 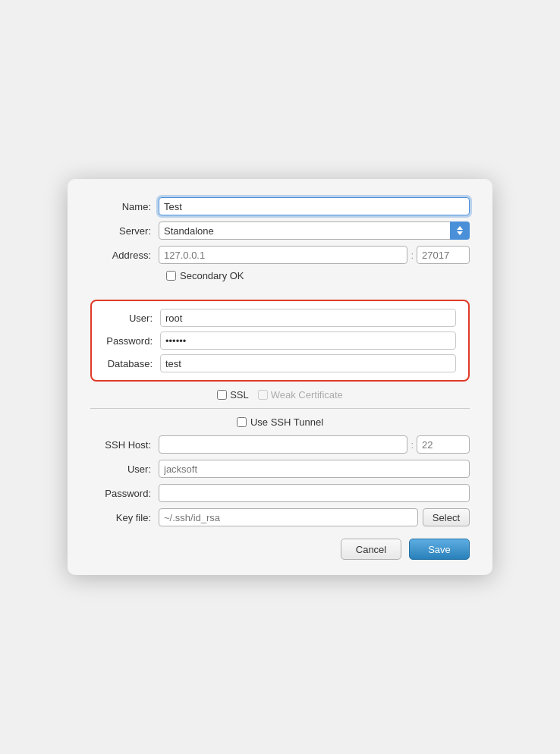 What do you see at coordinates (308, 318) in the screenshot?
I see `user-input` at bounding box center [308, 318].